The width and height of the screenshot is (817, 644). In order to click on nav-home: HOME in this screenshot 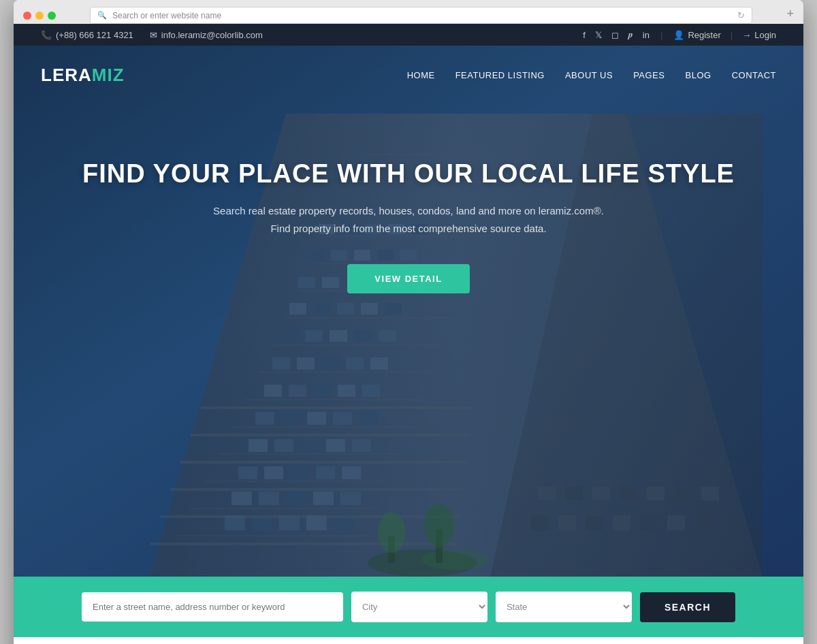, I will do `click(421, 75)`.